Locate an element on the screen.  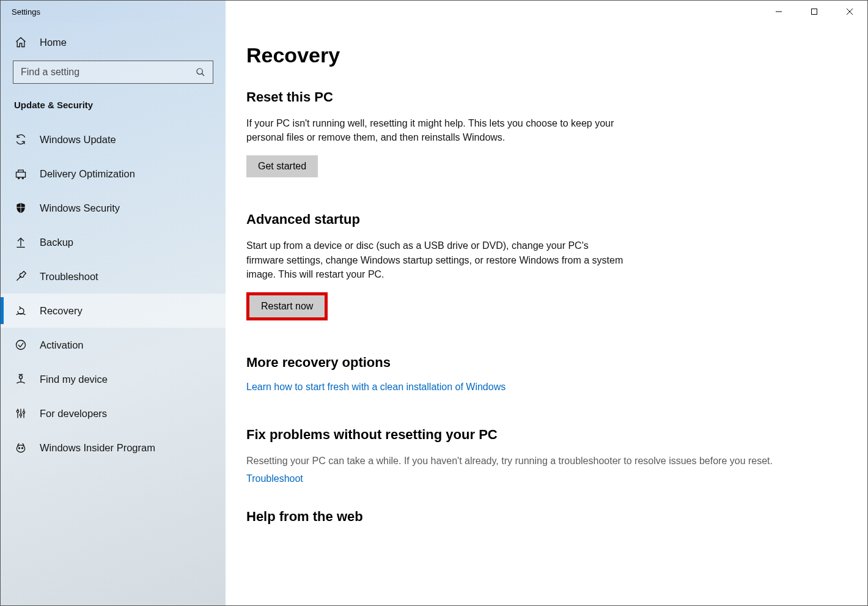
sidebar-item-label: Recovery is located at coordinates (61, 311).